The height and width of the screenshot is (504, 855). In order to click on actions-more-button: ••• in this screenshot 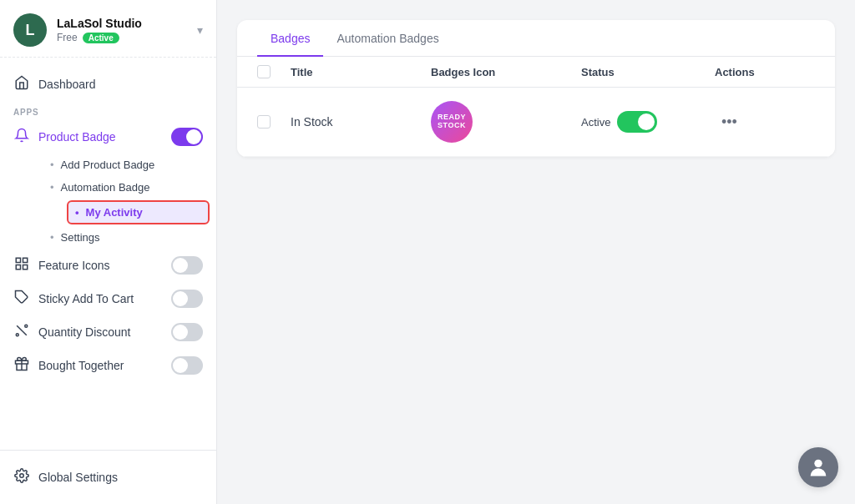, I will do `click(730, 122)`.